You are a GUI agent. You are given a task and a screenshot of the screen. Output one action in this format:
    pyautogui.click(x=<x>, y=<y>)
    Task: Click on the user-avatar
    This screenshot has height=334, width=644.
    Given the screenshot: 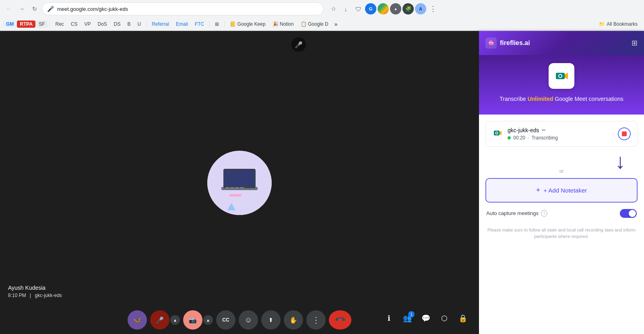 What is the action you would take?
    pyautogui.click(x=239, y=183)
    